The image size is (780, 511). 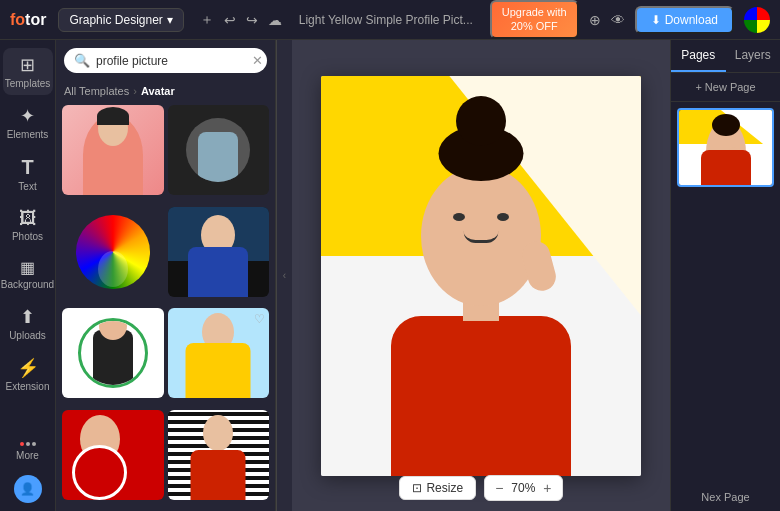 What do you see at coordinates (230, 20) in the screenshot?
I see `undo-icon: ↩` at bounding box center [230, 20].